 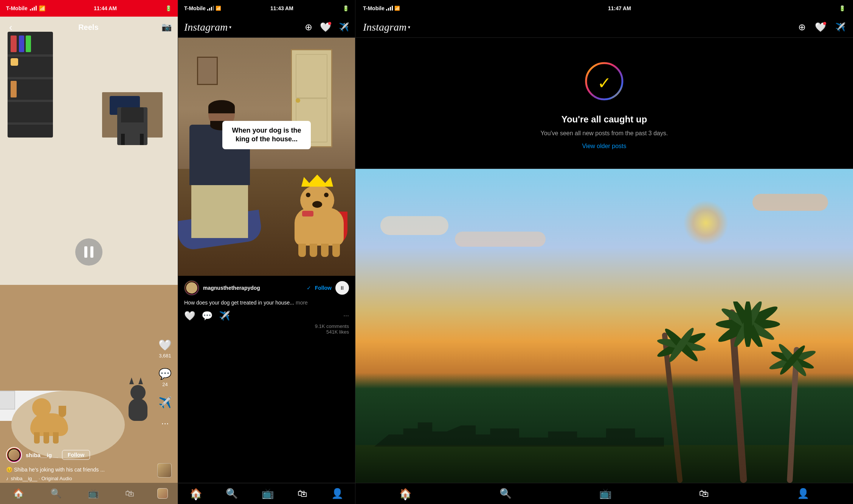 What do you see at coordinates (105, 8) in the screenshot?
I see `time-reels: 11:44 AM` at bounding box center [105, 8].